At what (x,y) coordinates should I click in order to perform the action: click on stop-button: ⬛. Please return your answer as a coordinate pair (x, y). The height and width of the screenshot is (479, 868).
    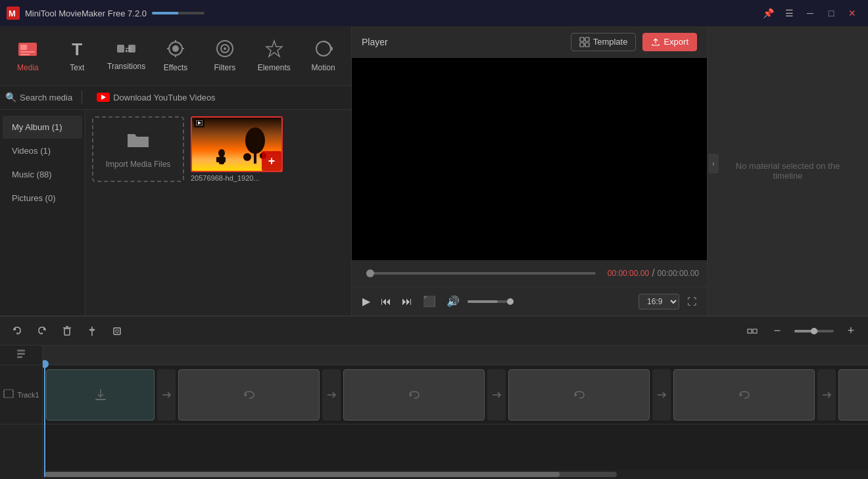
    Looking at the image, I should click on (429, 301).